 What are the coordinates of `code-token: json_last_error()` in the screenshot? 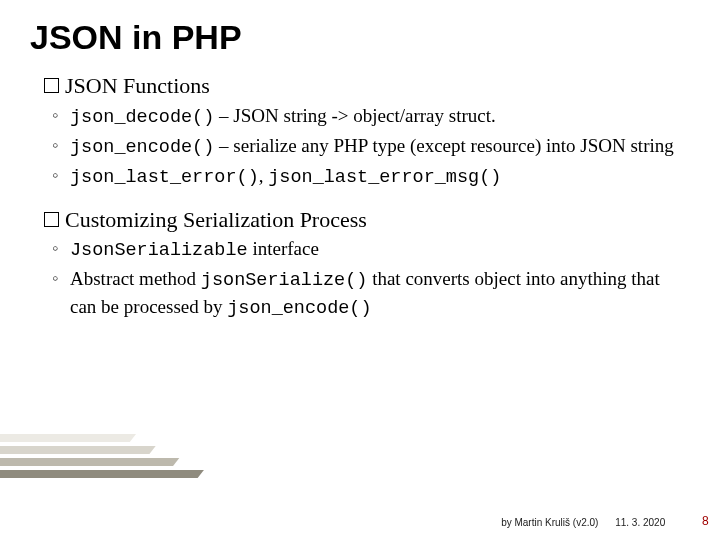 It's located at (164, 178).